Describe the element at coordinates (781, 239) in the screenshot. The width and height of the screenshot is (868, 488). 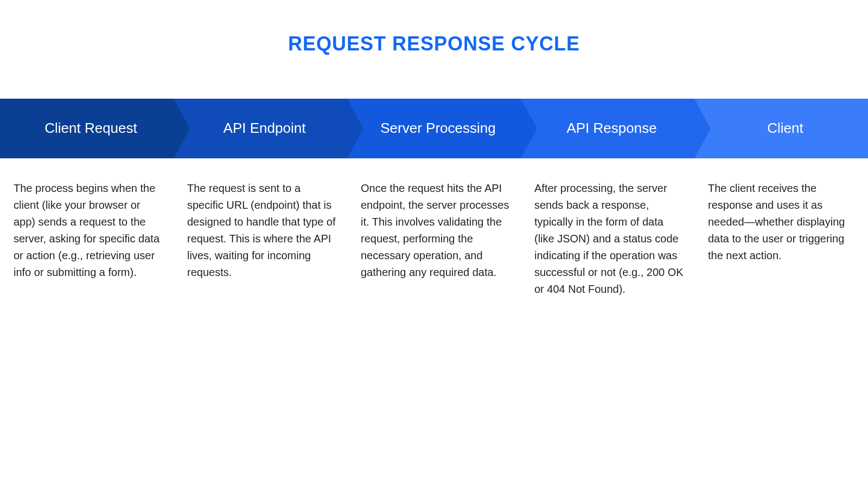
I see `step-description-client: The client receives the response and use…` at that location.